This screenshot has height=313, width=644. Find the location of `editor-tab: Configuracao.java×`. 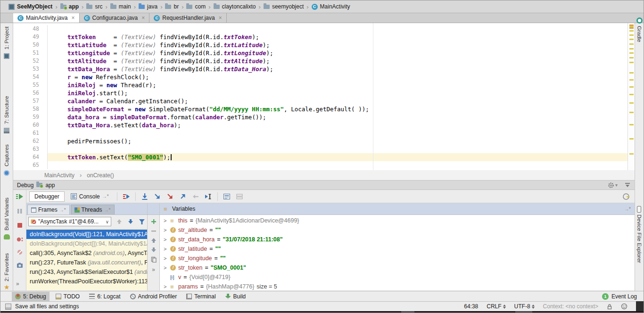

editor-tab: Configuracao.java× is located at coordinates (115, 18).